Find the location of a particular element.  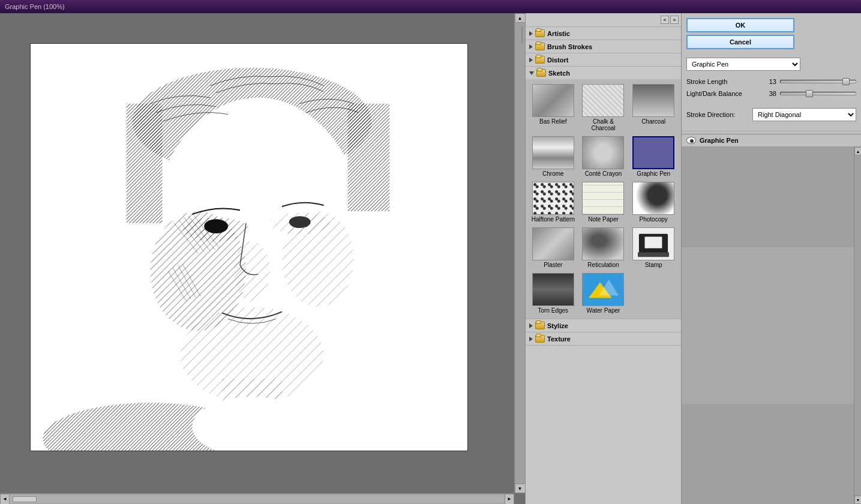

filter-item-water: Water Paper is located at coordinates (604, 293).